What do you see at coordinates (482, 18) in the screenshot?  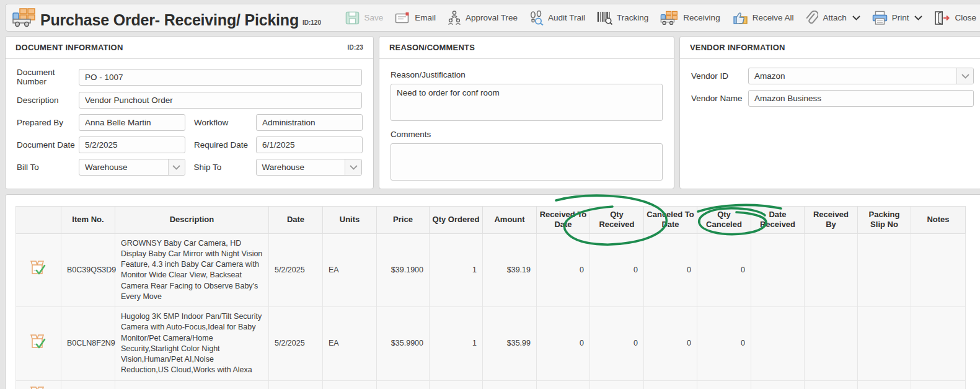 I see `approval-tree-button: Approval Tree` at bounding box center [482, 18].